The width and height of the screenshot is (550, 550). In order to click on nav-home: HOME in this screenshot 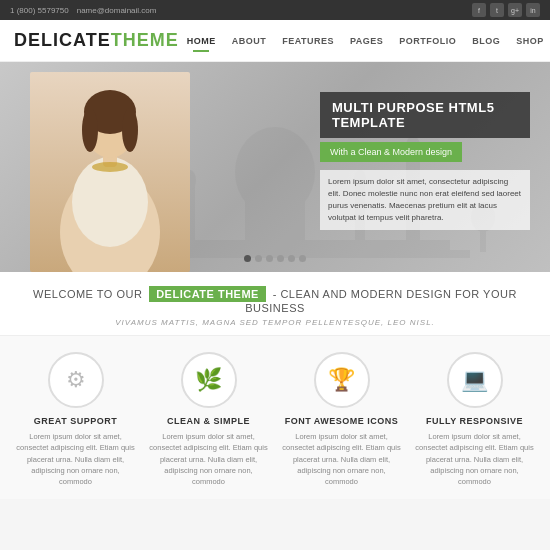, I will do `click(202, 41)`.